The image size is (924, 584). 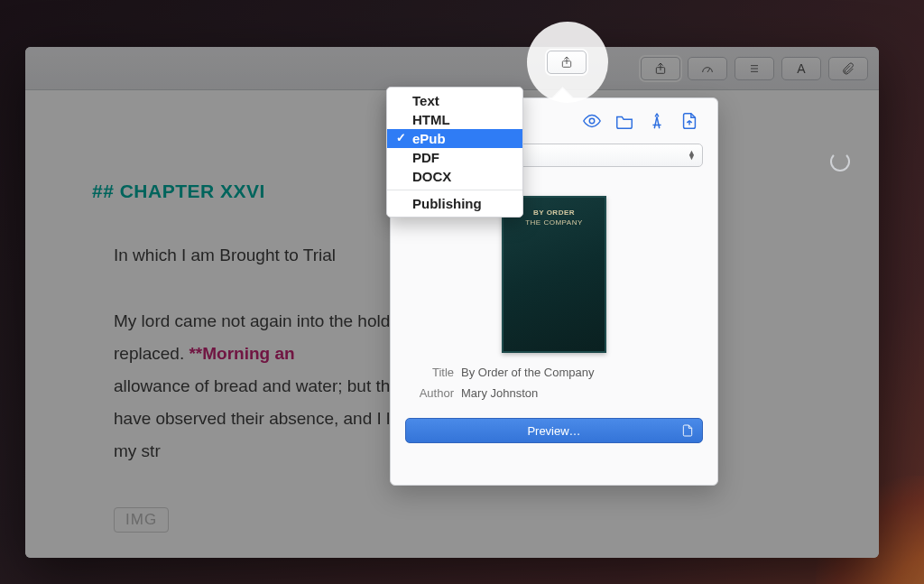 I want to click on body-text-bold: **Morning an, so click(x=242, y=354).